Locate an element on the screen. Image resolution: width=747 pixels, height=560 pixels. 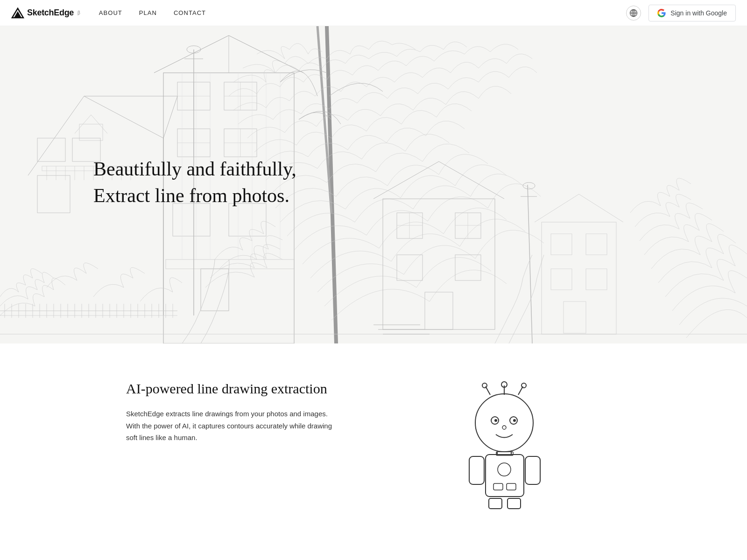
hero-title: Beautifully and faithfully, Extract line… is located at coordinates (195, 182).